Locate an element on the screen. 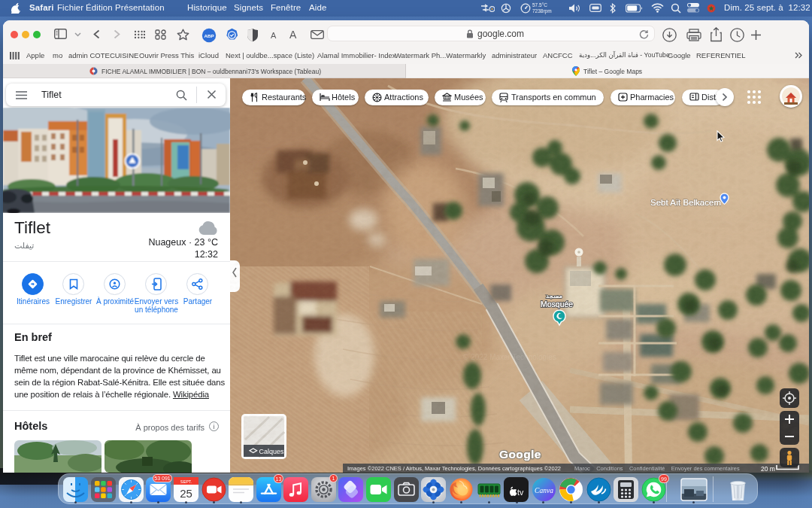 This screenshot has height=508, width=812. svg-text: 25 is located at coordinates (186, 494).